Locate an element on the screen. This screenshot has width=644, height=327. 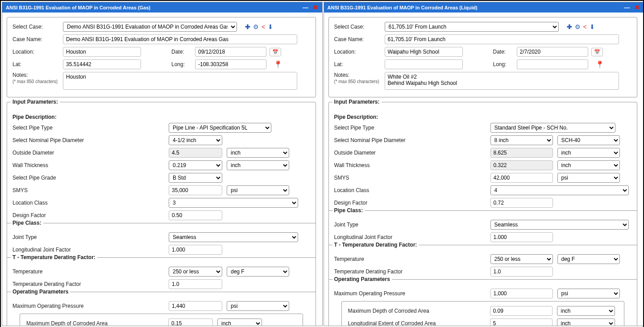
pipe-grade-label: Select Pipe Grade is located at coordinates (88, 178).